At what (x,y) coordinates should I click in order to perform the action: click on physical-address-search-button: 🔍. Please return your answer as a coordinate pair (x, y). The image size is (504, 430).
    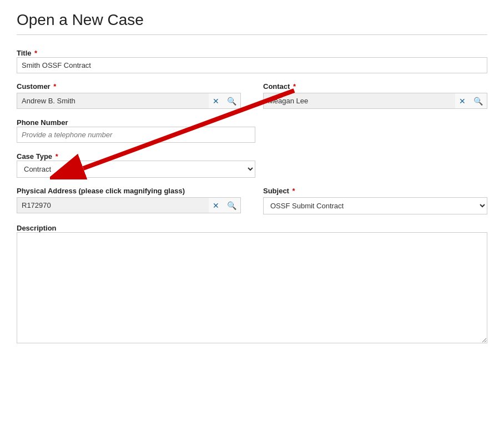
    Looking at the image, I should click on (232, 206).